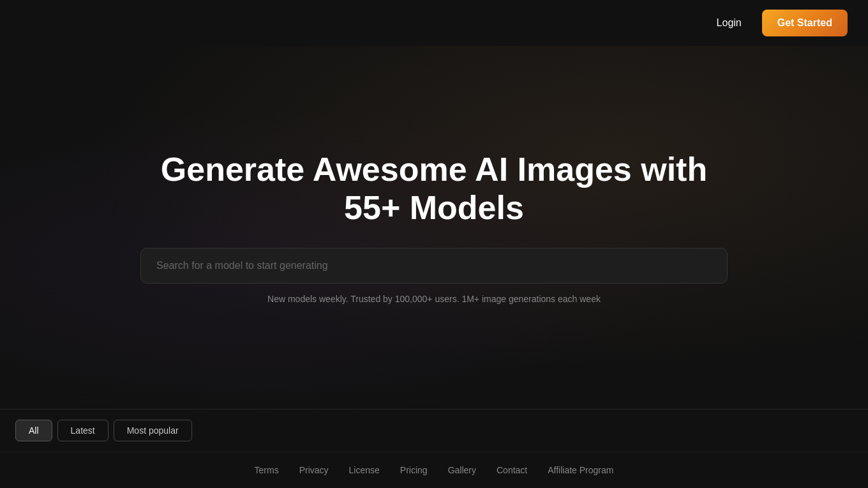 Image resolution: width=868 pixels, height=488 pixels. What do you see at coordinates (34, 431) in the screenshot?
I see `tab-all: All` at bounding box center [34, 431].